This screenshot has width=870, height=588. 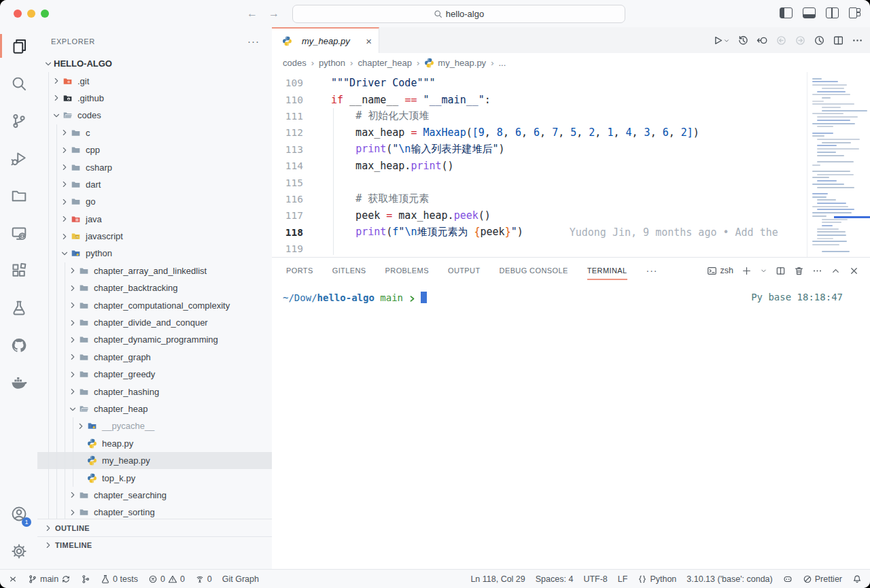 I want to click on new-terminal-button, so click(x=746, y=271).